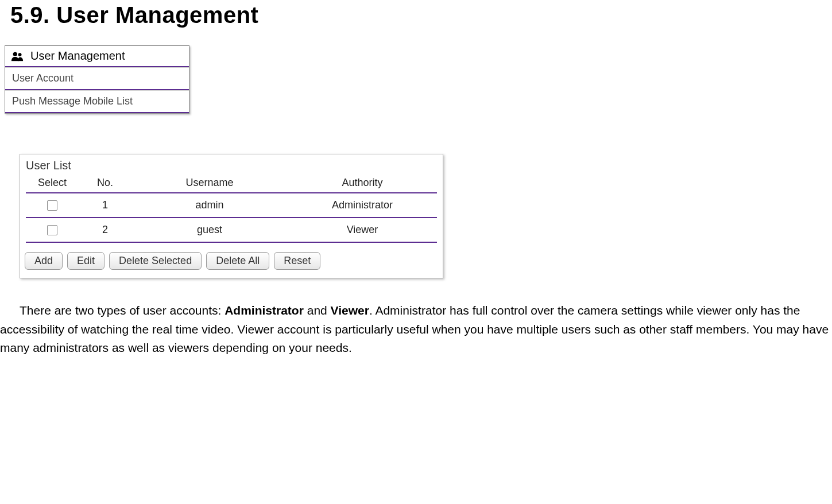 The width and height of the screenshot is (832, 504). I want to click on col-authority: Authority, so click(362, 184).